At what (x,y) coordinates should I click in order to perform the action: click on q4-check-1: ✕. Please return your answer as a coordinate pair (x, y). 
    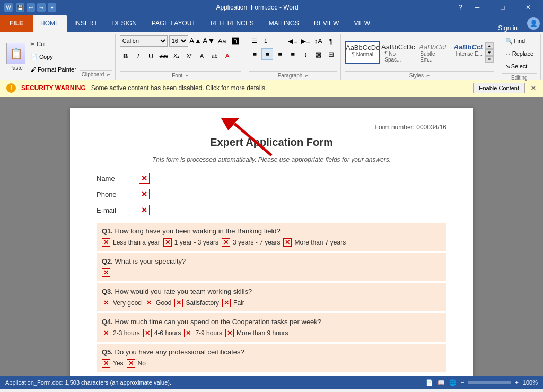
    Looking at the image, I should click on (106, 333).